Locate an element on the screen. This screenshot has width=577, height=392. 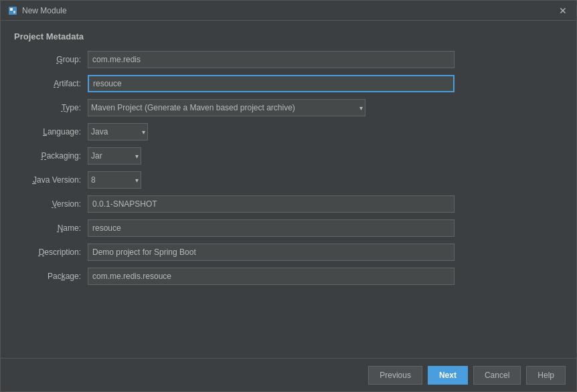
dialog-title: New Module is located at coordinates (44, 11).